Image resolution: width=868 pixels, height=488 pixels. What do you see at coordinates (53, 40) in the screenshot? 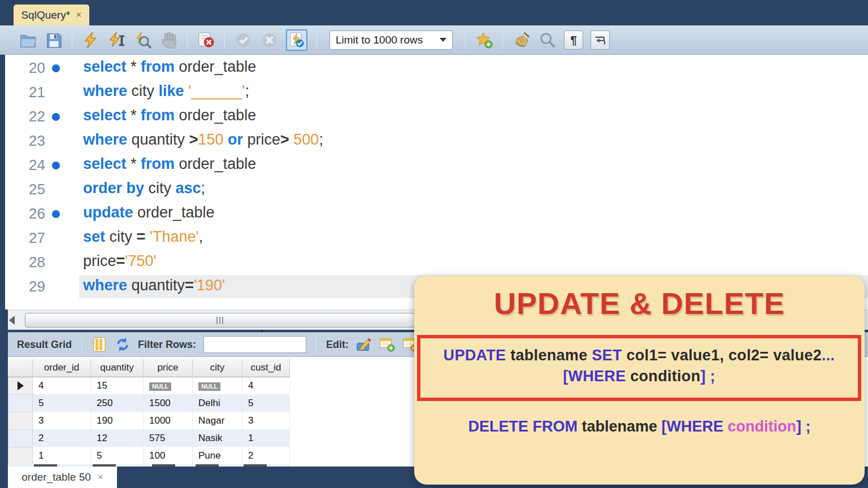
I see `save-icon` at bounding box center [53, 40].